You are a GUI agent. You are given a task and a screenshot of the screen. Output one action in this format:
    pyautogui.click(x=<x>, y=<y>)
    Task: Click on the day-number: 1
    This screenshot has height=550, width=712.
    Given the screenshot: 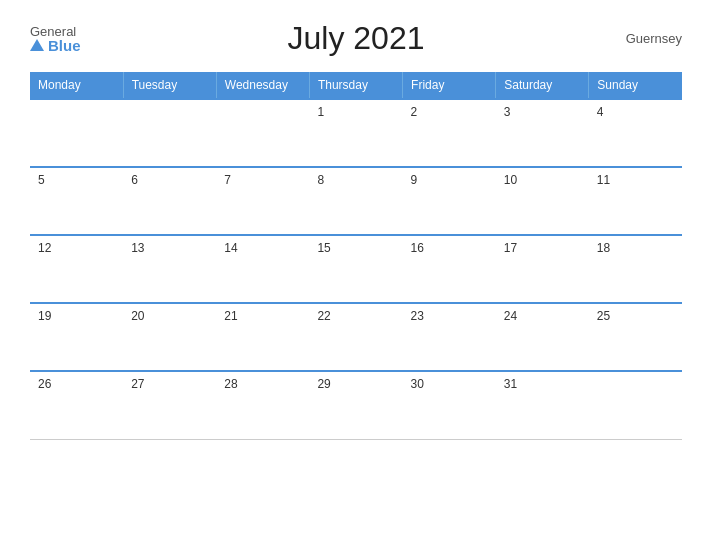 What is the action you would take?
    pyautogui.click(x=320, y=112)
    